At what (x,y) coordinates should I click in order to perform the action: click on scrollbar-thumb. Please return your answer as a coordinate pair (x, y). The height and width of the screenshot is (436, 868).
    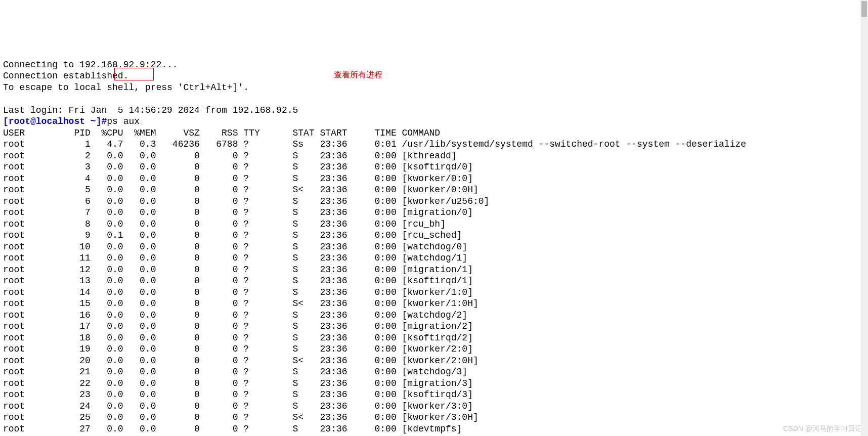
    Looking at the image, I should click on (864, 9).